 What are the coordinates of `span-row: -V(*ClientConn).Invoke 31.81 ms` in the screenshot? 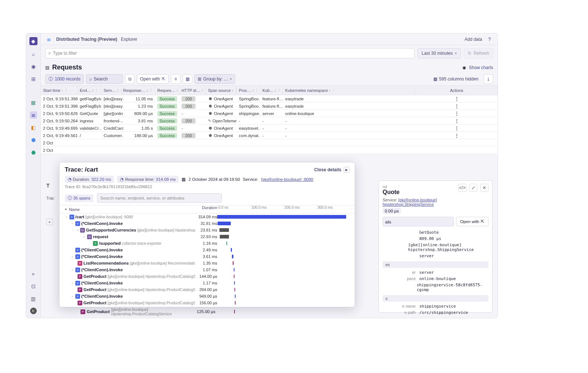 It's located at (207, 223).